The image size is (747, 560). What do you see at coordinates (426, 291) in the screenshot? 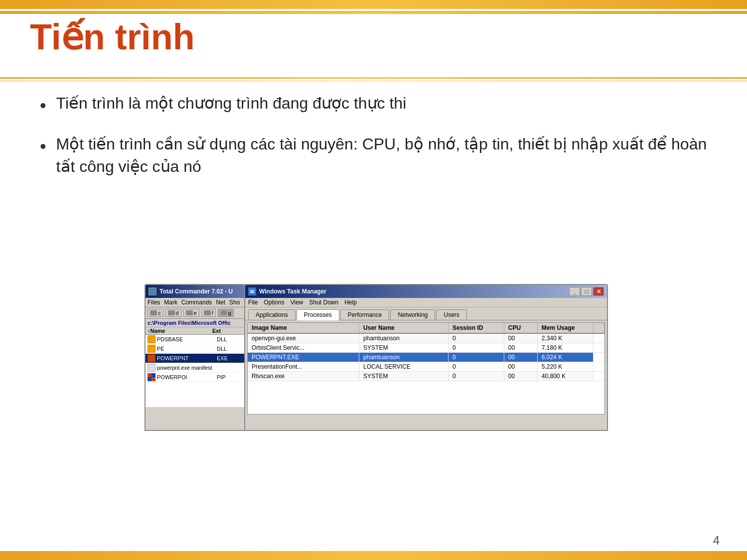
I see `tm-titlebar: Windows Task Manager _ □ ✕` at bounding box center [426, 291].